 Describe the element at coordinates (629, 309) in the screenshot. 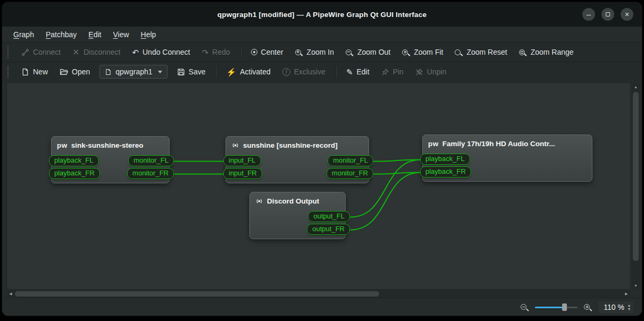

I see `zoom-spin-down-button: ▾` at that location.